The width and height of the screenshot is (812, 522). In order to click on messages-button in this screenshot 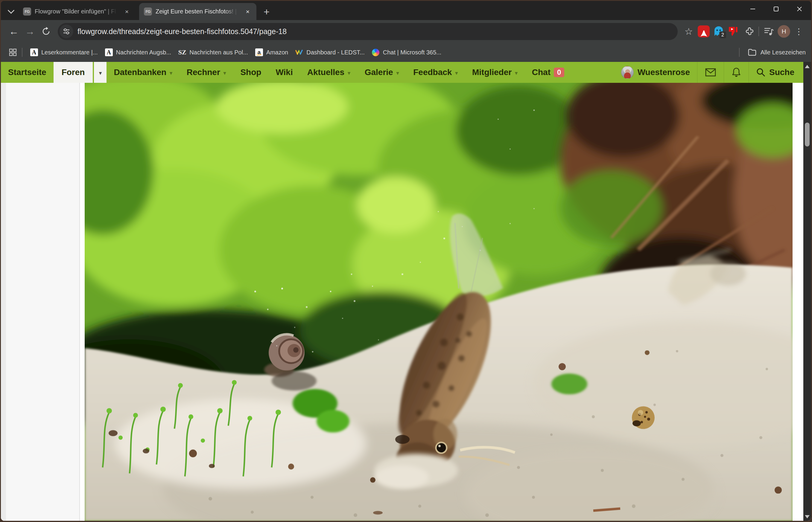, I will do `click(711, 73)`.